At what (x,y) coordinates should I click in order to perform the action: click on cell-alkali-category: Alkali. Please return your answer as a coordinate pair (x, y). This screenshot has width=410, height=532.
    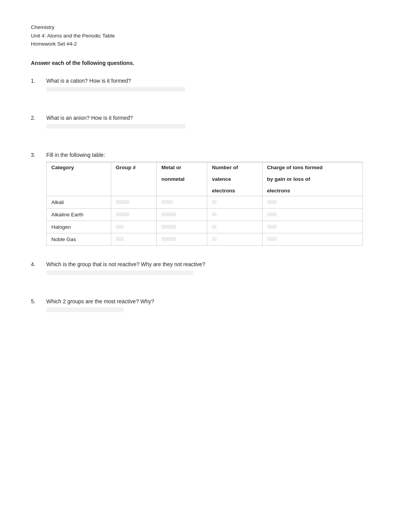
    Looking at the image, I should click on (79, 202).